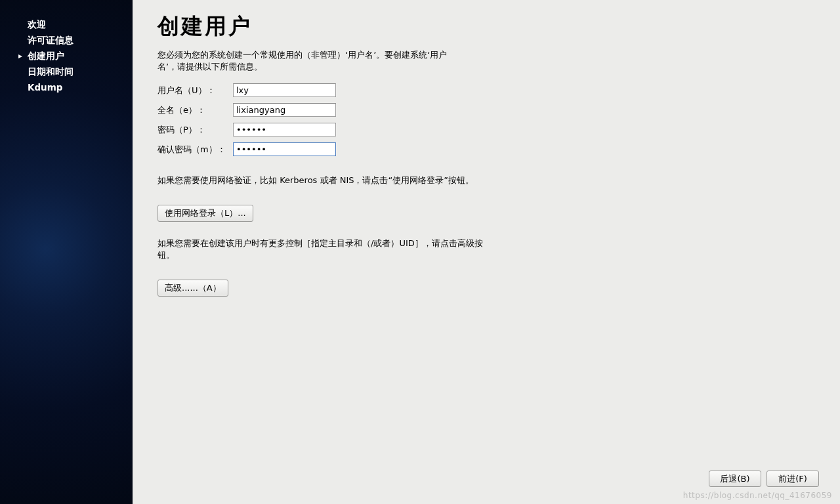  Describe the element at coordinates (322, 249) in the screenshot. I see `advanced-note: 如果您需要在创建该用户时有更多控制［指定主目录和（/或者）UID］，请点击高级按…` at that location.